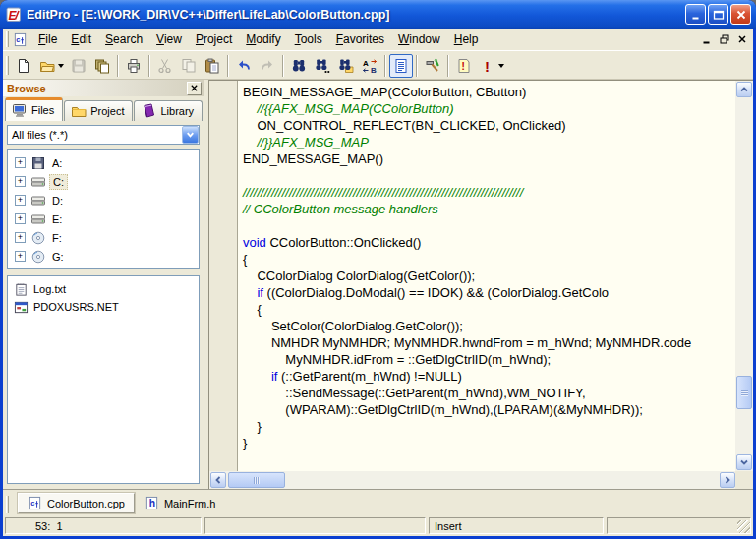 The image size is (756, 539). Describe the element at coordinates (103, 201) in the screenshot. I see `tree-item-d-drive: +D:` at that location.